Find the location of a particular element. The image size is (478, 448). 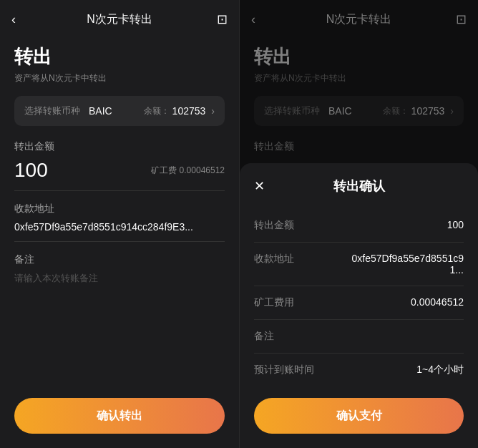

subtitle-left: 资产将从N次元卡中转出 is located at coordinates (120, 79).